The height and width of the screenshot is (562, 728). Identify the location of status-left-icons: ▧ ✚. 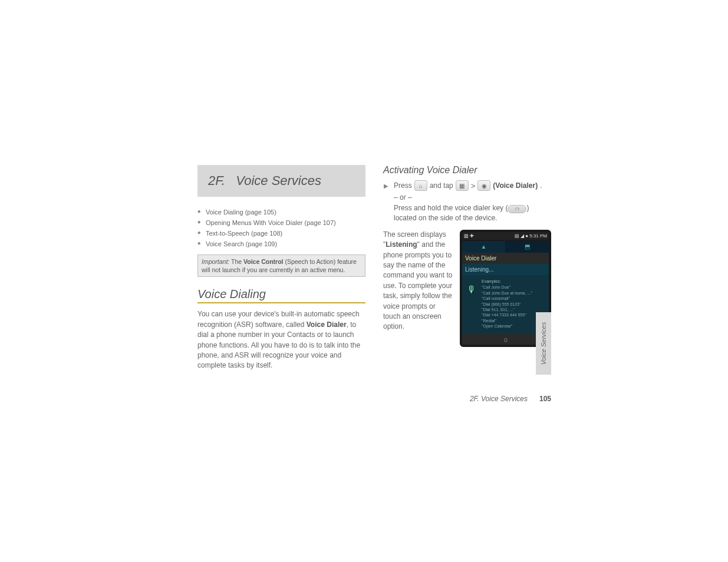
(469, 236).